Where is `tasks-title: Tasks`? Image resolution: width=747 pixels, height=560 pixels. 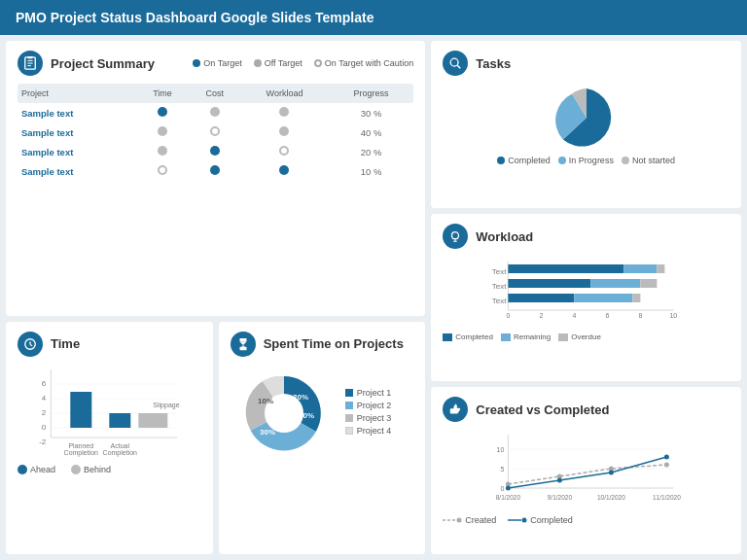
tasks-title: Tasks is located at coordinates (493, 64).